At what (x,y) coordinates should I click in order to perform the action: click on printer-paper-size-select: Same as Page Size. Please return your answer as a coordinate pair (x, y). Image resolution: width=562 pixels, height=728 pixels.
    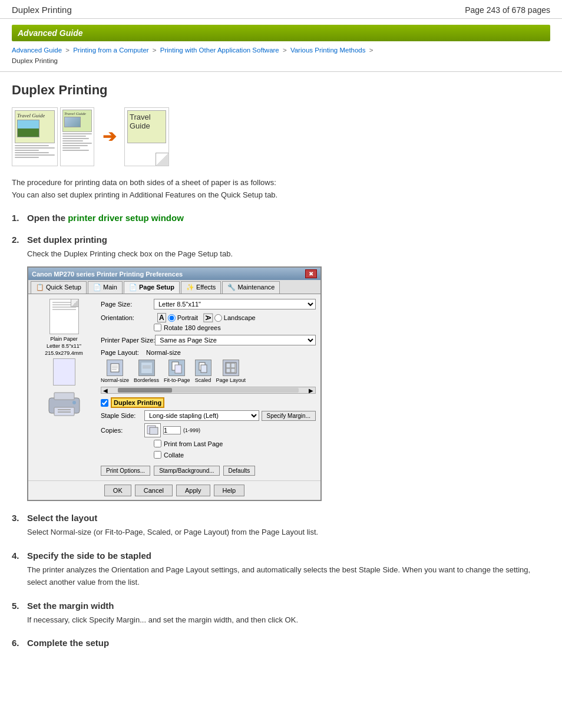
    Looking at the image, I should click on (236, 340).